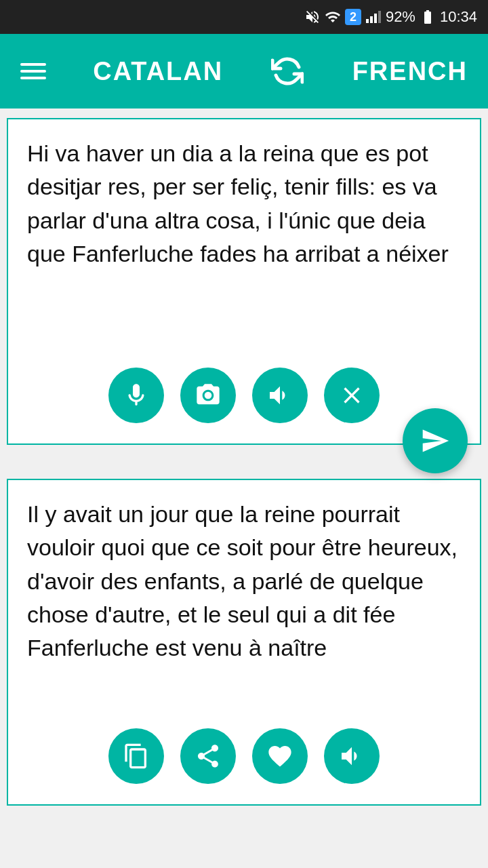 This screenshot has width=488, height=868. Describe the element at coordinates (136, 395) in the screenshot. I see `microphone-button` at that location.